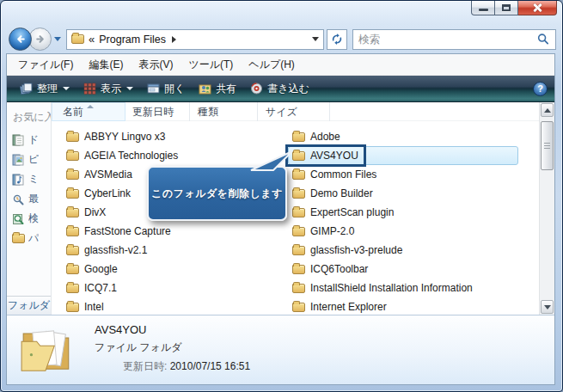 This screenshot has height=392, width=563. Describe the element at coordinates (548, 308) in the screenshot. I see `scroll-down-icon` at that location.